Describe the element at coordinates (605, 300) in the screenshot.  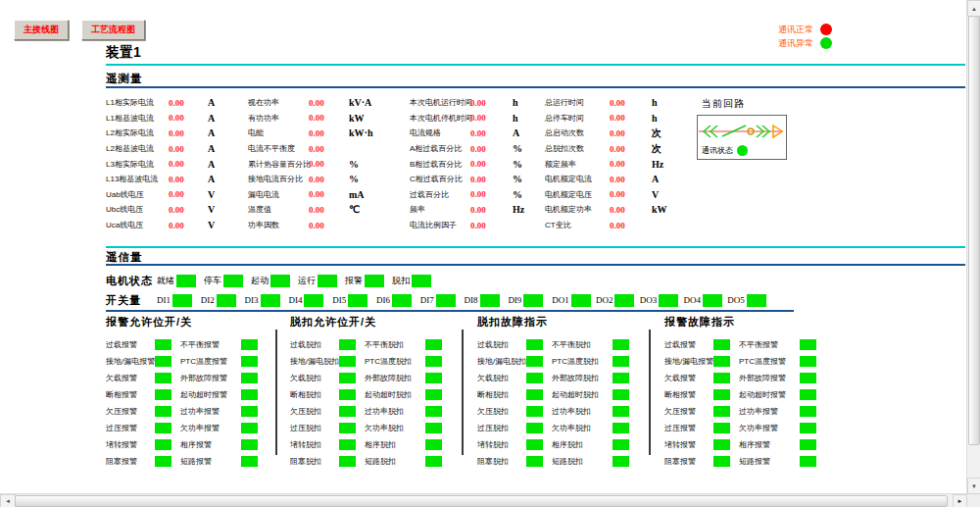
I see `signal-label: DO2` at that location.